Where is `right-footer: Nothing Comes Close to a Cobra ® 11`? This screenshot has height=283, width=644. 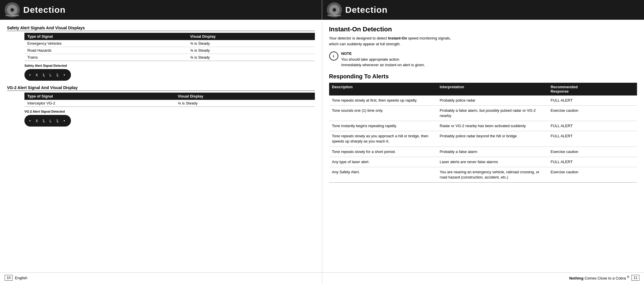 right-footer: Nothing Comes Close to a Cobra ® 11 is located at coordinates (483, 277).